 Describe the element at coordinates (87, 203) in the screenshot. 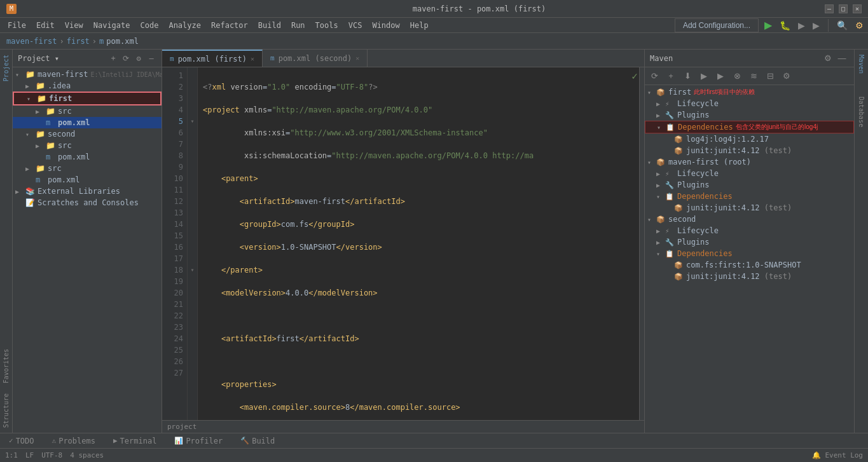

I see `tree-item-scratches: ▶ 📝 Scratches and Consoles` at that location.